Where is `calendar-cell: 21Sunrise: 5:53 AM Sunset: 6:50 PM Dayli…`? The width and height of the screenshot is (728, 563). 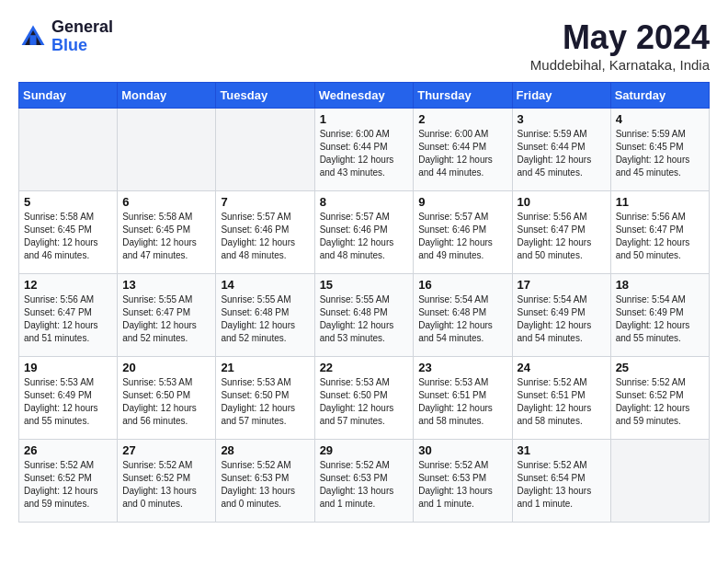
calendar-cell: 21Sunrise: 5:53 AM Sunset: 6:50 PM Dayli… is located at coordinates (265, 398).